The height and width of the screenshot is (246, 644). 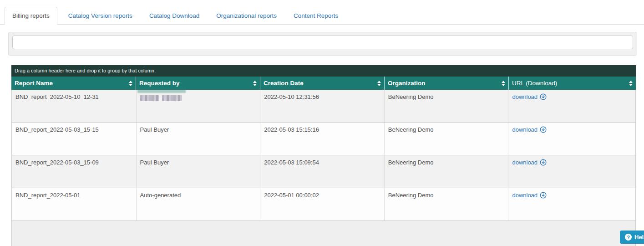 What do you see at coordinates (447, 83) in the screenshot?
I see `column-header-organization: Organization` at bounding box center [447, 83].